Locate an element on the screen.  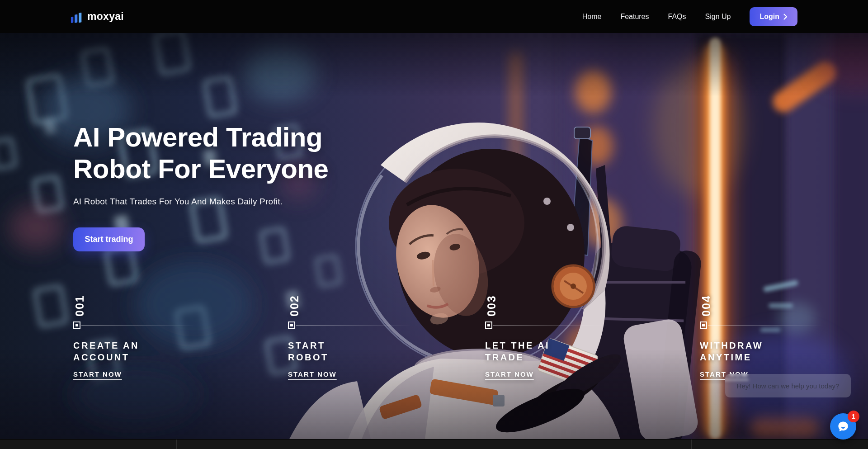
step-withdraw-anytime: 004 WITHDRAWANYTIME START NOW is located at coordinates (774, 334).